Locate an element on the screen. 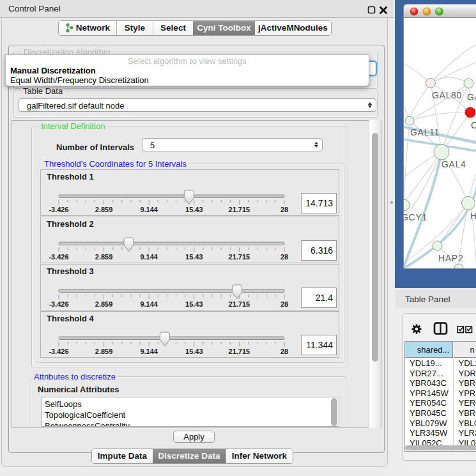 The width and height of the screenshot is (476, 476). svg-text: GAL80 is located at coordinates (447, 95).